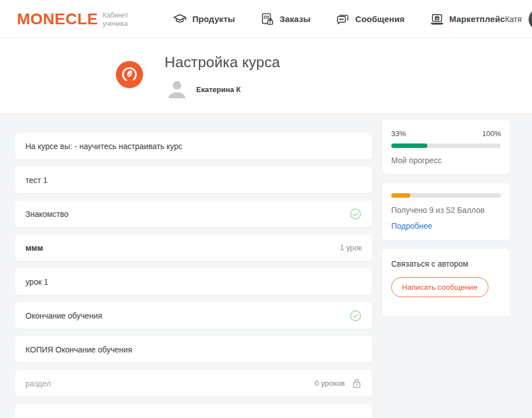  What do you see at coordinates (214, 19) in the screenshot?
I see `nav-item-label: Продукты` at bounding box center [214, 19].